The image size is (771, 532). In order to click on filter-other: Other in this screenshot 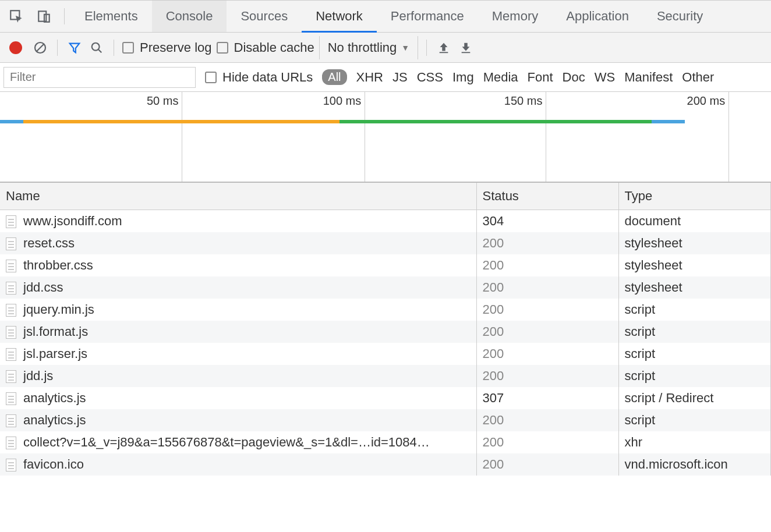, I will do `click(698, 77)`.